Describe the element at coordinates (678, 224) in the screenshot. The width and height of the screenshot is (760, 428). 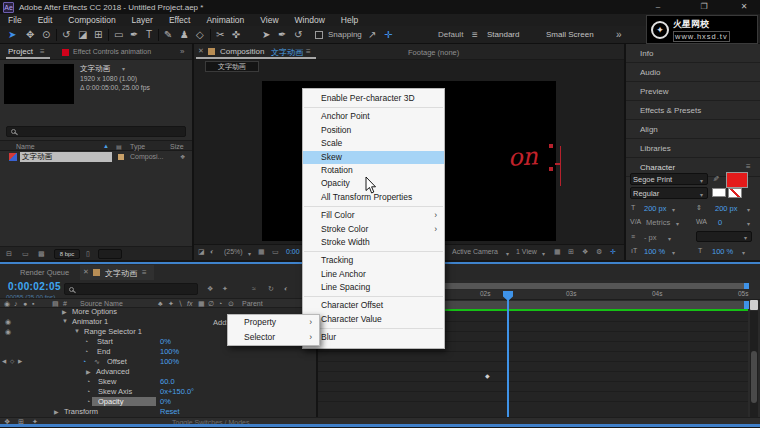
I see `kerning-chevron-icon: ▾` at that location.